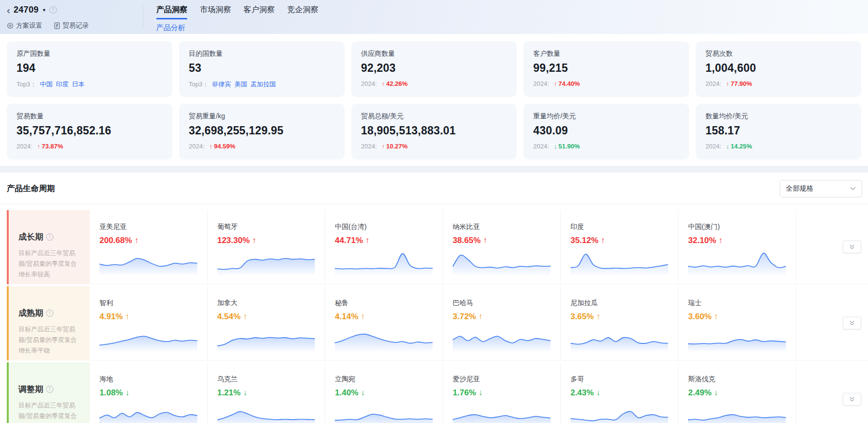 This screenshot has height=423, width=868. I want to click on stat-top3: Top3：中国印度日本, so click(50, 84).